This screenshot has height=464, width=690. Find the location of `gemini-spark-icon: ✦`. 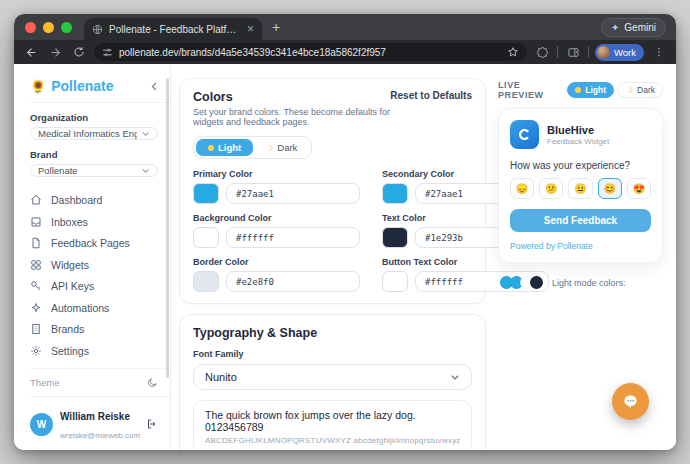

gemini-spark-icon: ✦ is located at coordinates (615, 28).